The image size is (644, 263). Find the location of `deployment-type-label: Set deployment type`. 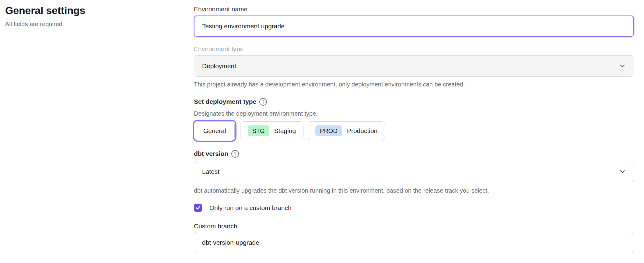

deployment-type-label: Set deployment type is located at coordinates (225, 102).